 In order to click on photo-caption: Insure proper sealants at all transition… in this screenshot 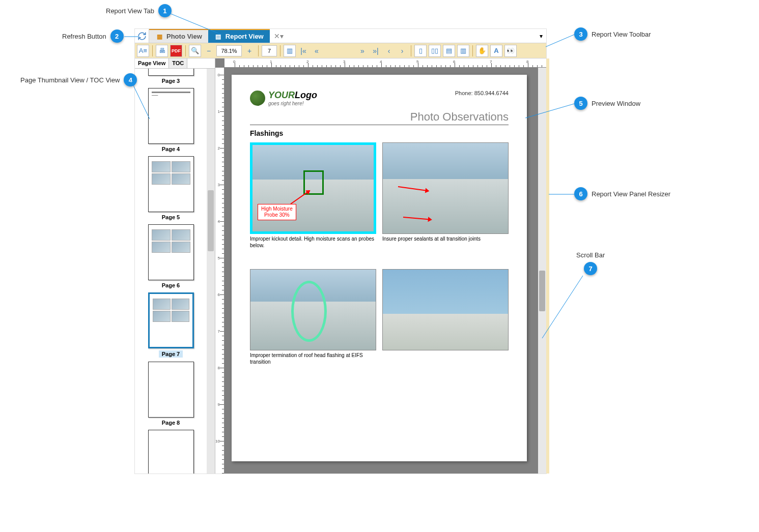, I will do `click(445, 239)`.